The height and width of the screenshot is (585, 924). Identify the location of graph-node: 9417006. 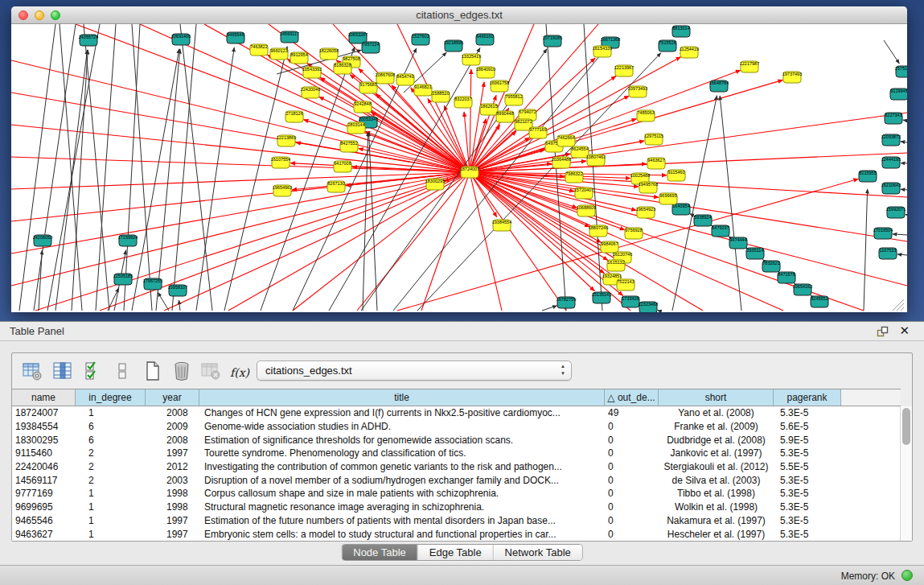
(343, 167).